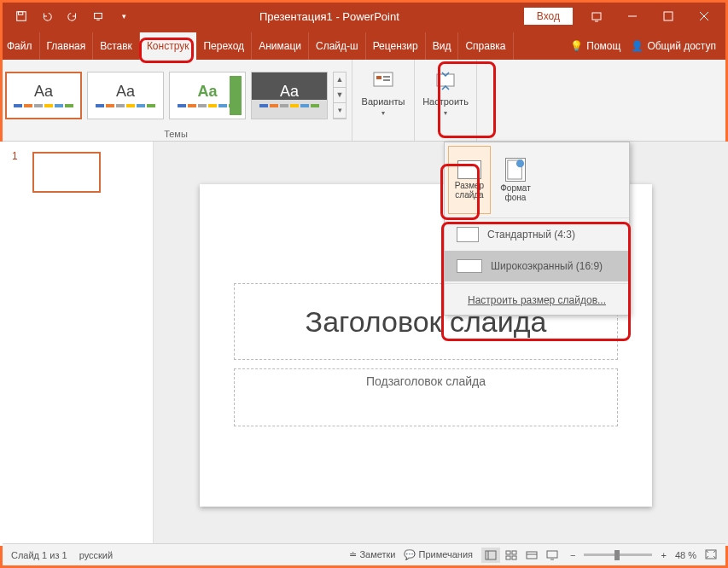 The width and height of the screenshot is (728, 568). What do you see at coordinates (39, 555) in the screenshot?
I see `status-slide: Слайд 1 из 1` at bounding box center [39, 555].